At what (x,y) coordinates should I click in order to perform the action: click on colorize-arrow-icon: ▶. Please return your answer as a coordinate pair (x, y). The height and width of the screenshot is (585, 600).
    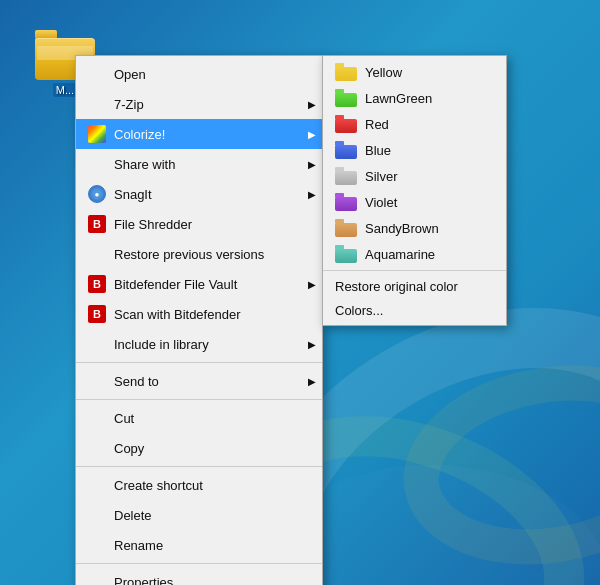
    Looking at the image, I should click on (312, 134).